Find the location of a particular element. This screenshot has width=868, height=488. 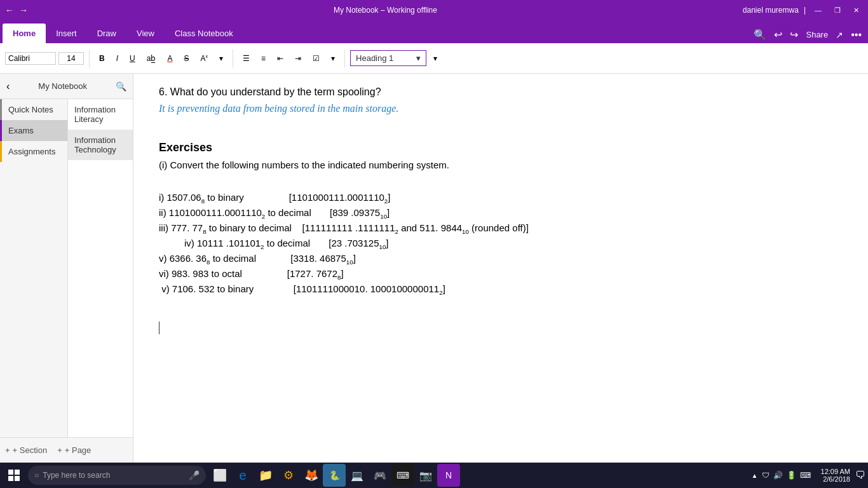

numbered-list-btn: ≡ is located at coordinates (263, 58).